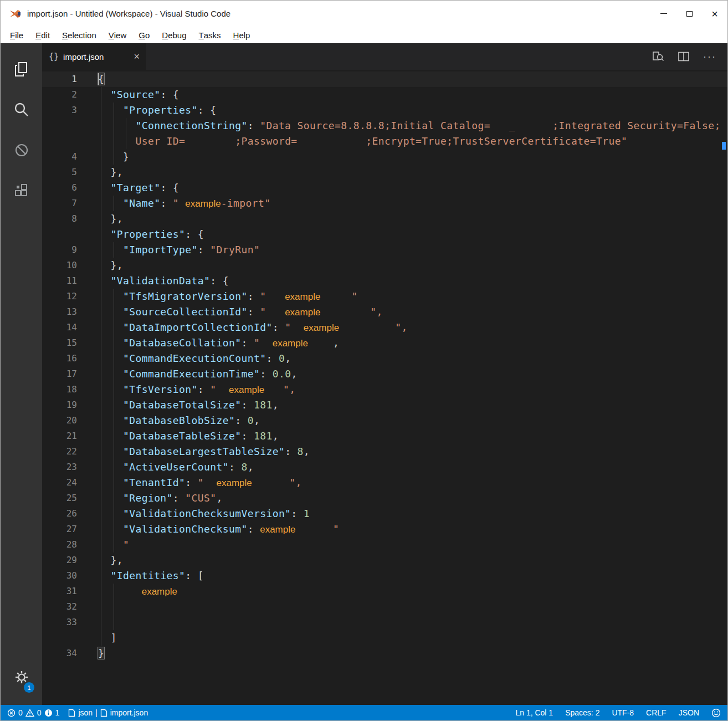 Image resolution: width=728 pixels, height=721 pixels. I want to click on code-line-34: 34}, so click(384, 653).